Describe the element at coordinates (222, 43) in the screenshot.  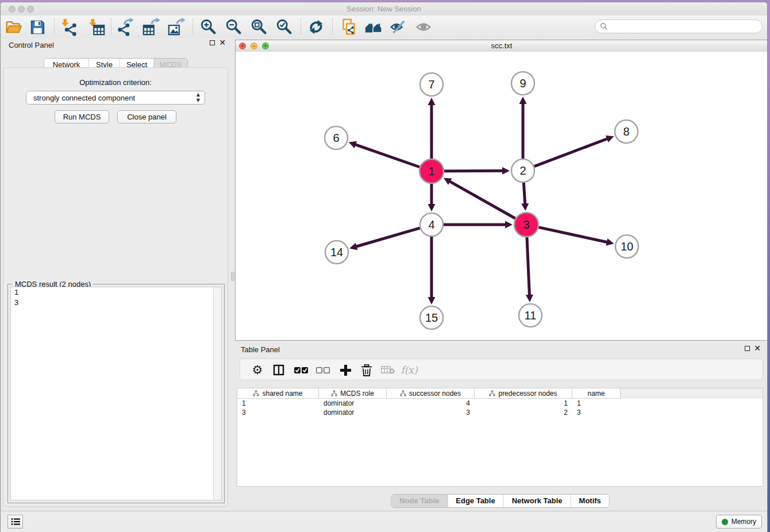
I see `close-panel-icon: ✕` at that location.